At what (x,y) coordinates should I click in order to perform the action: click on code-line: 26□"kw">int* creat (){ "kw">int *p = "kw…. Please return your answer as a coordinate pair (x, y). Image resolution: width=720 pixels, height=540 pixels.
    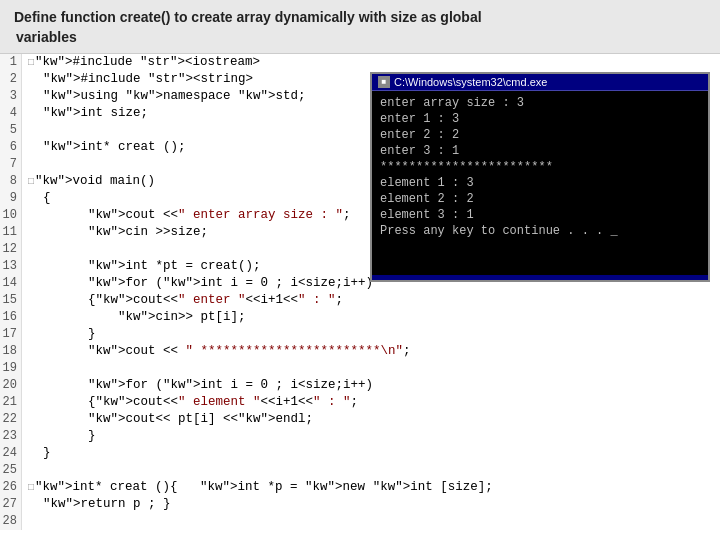
    Looking at the image, I should click on (360, 488).